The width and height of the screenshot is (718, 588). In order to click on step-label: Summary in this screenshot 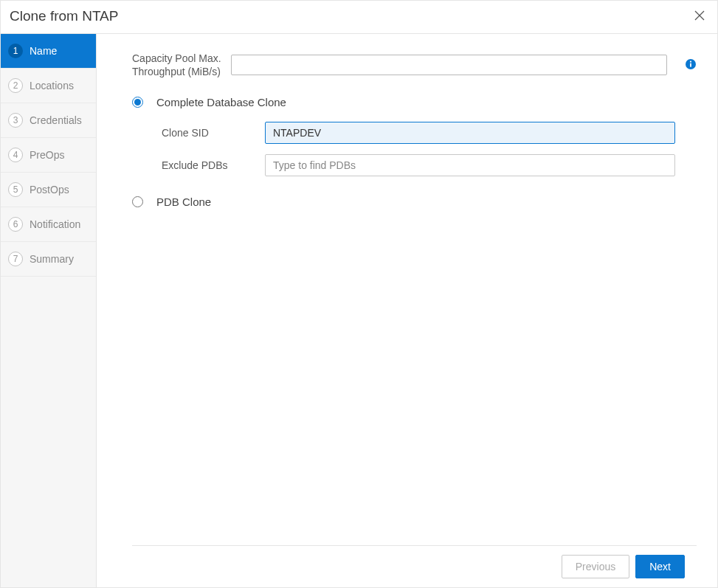, I will do `click(52, 259)`.